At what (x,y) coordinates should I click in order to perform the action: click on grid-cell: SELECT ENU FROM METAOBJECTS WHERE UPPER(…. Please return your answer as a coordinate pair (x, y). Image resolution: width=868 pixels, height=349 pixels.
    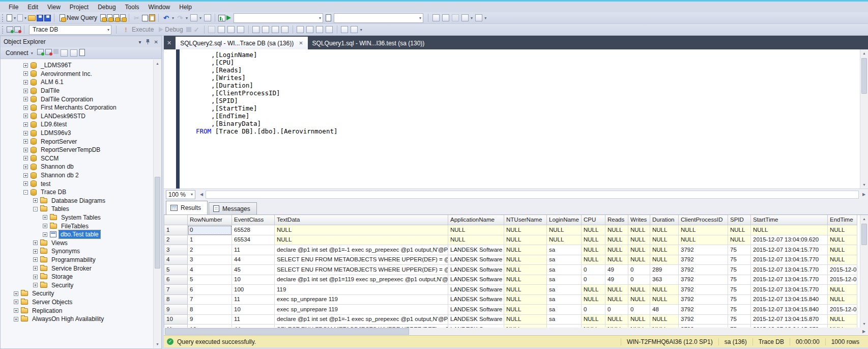
    Looking at the image, I should click on (361, 270).